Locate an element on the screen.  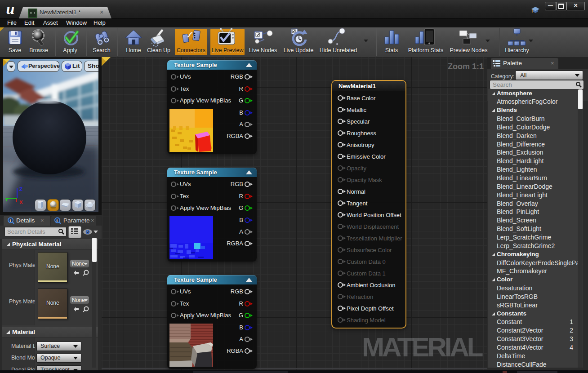
svg-text: Y is located at coordinates (7, 200).